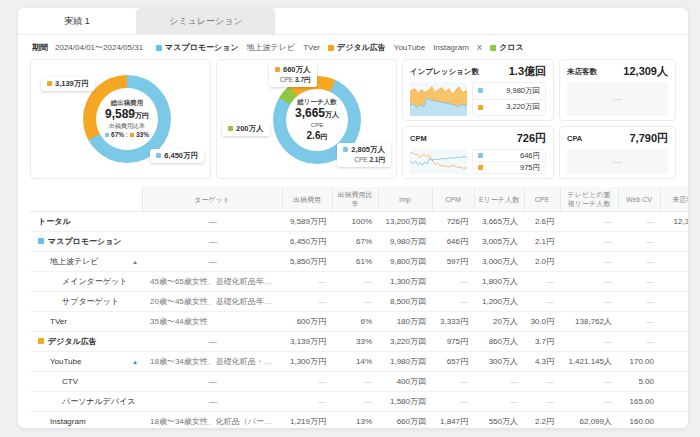  I want to click on table-header-cell: Web CV, so click(639, 200).